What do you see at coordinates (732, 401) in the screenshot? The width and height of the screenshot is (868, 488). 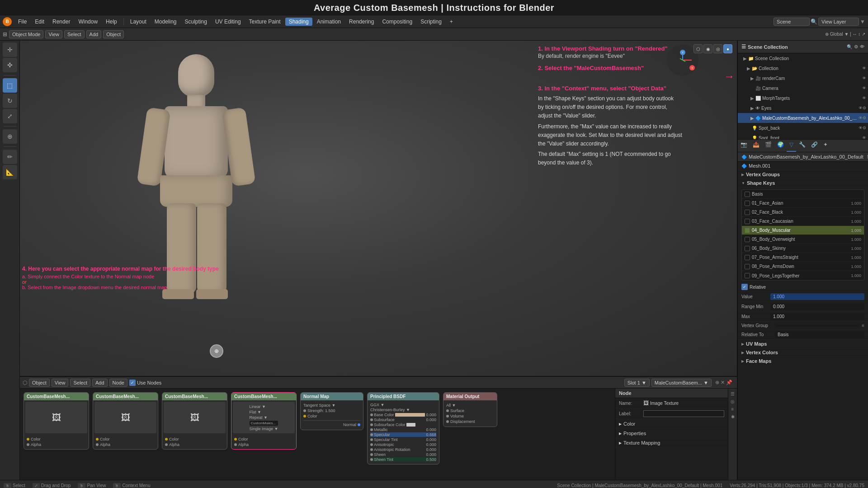 I see `side-icon-2: ◎` at bounding box center [732, 401].